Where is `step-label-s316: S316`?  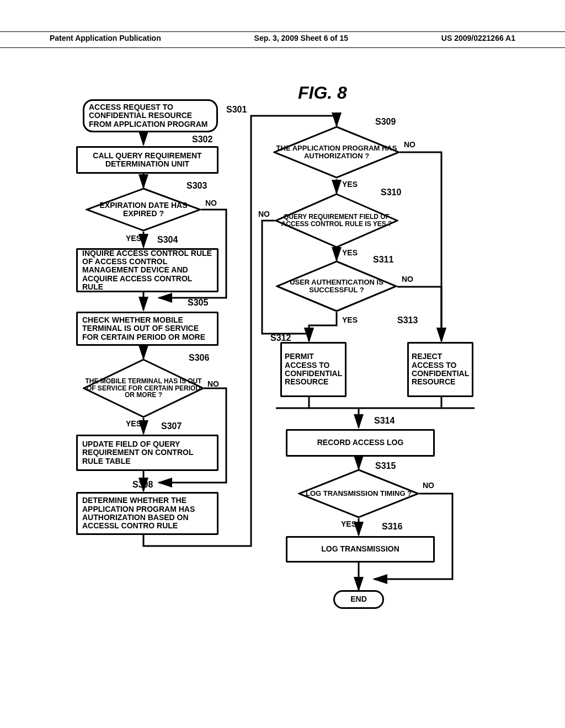 step-label-s316: S316 is located at coordinates (392, 527).